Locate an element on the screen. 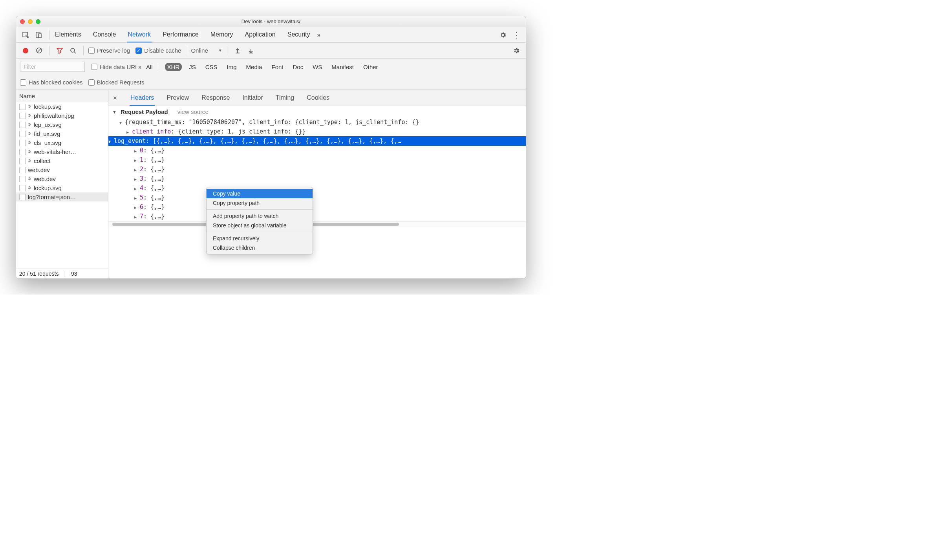  tab-console: Console is located at coordinates (104, 35).